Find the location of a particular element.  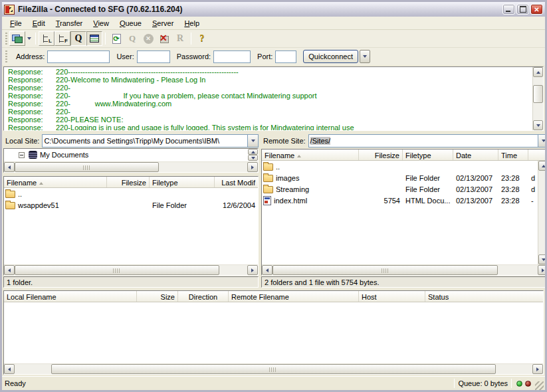

tree-collapse-icon is located at coordinates (21, 155).